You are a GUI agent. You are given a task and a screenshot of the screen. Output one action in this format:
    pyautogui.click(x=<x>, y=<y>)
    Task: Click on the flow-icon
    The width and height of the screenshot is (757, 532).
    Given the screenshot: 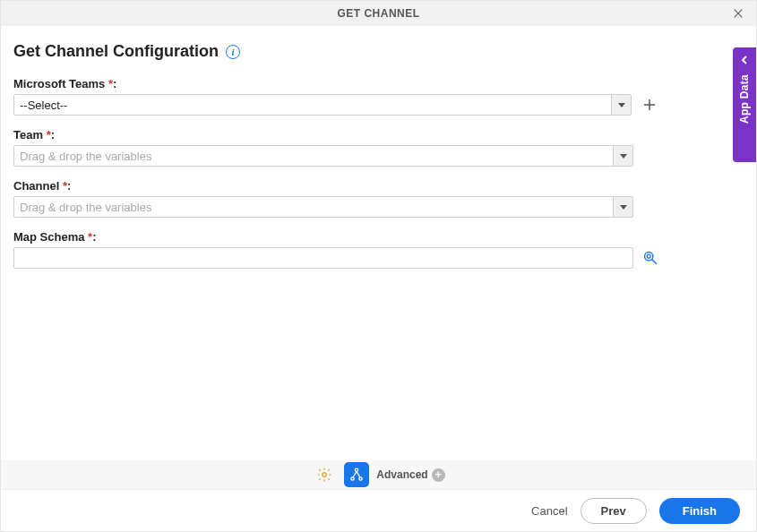 What is the action you would take?
    pyautogui.click(x=357, y=475)
    